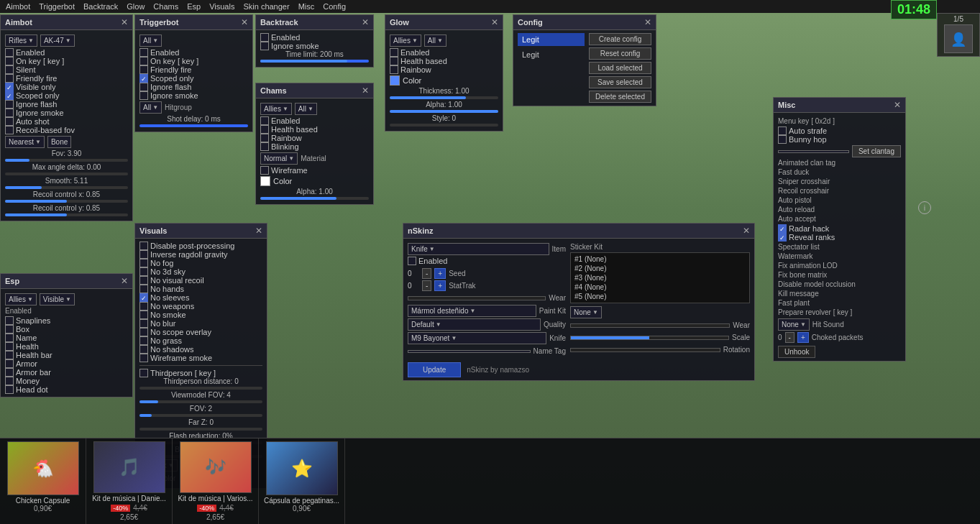 This screenshot has height=524, width=980. I want to click on nskinz-item5: #5 (None), so click(660, 296).